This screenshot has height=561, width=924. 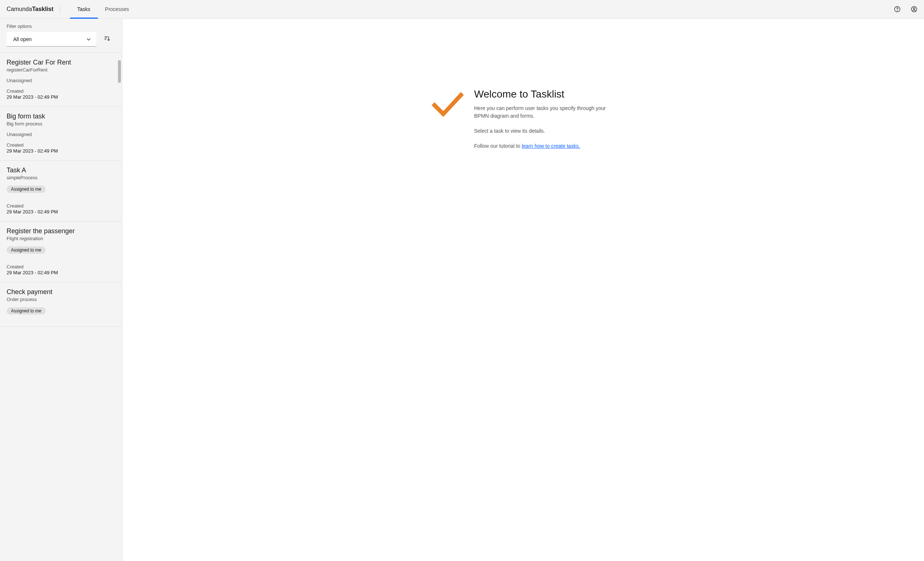 What do you see at coordinates (88, 39) in the screenshot?
I see `chevron-down-icon` at bounding box center [88, 39].